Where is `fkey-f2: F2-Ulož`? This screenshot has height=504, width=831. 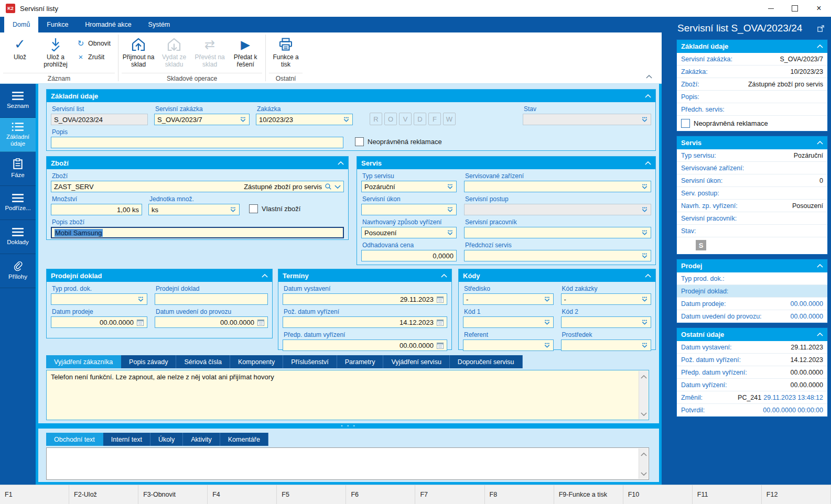 fkey-f2: F2-Ulož is located at coordinates (104, 495).